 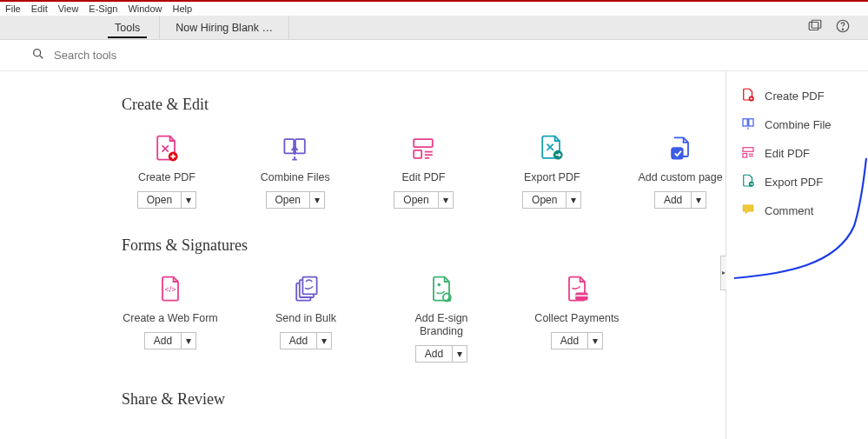 What do you see at coordinates (794, 153) in the screenshot?
I see `rail-edit-pdf: Edit PDF` at bounding box center [794, 153].